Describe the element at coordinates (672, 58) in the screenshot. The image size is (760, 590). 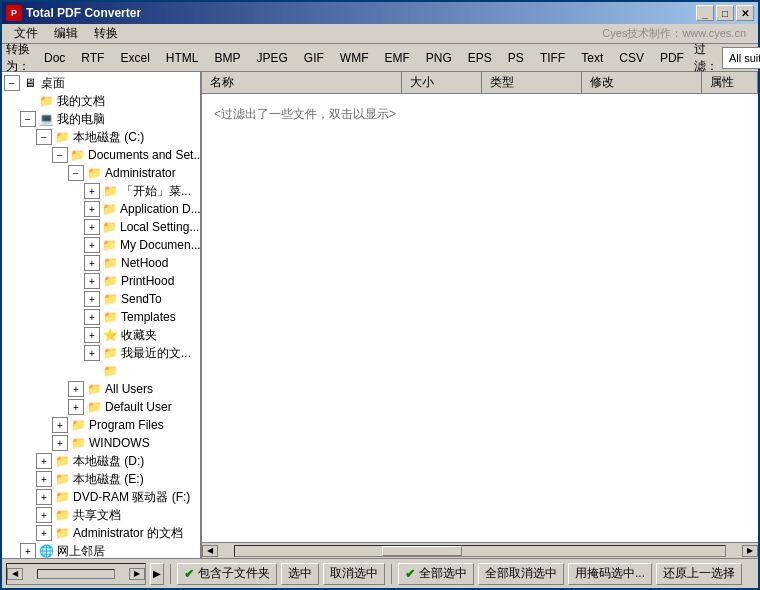
I see `format-pdf: PDF` at that location.